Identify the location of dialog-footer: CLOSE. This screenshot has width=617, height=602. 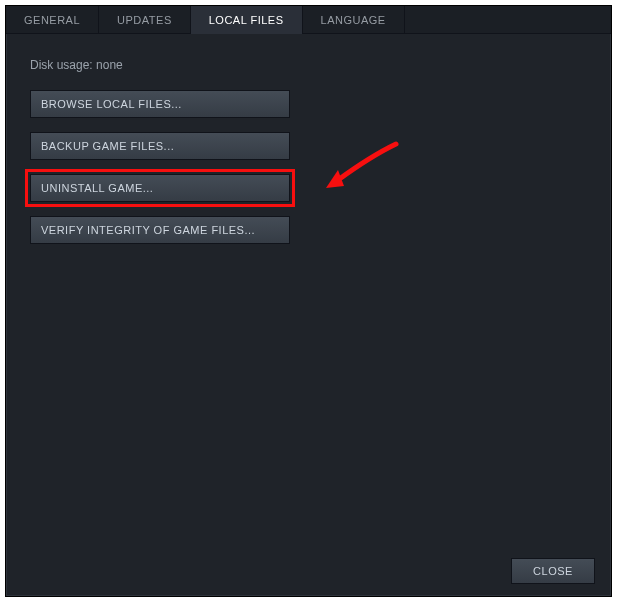
(553, 571).